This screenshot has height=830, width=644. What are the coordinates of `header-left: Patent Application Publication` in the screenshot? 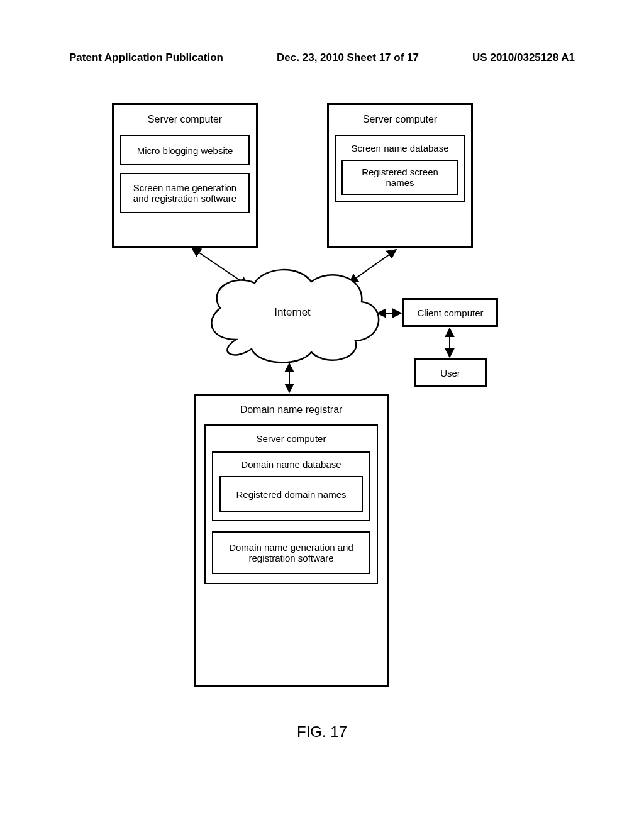 It's located at (146, 58).